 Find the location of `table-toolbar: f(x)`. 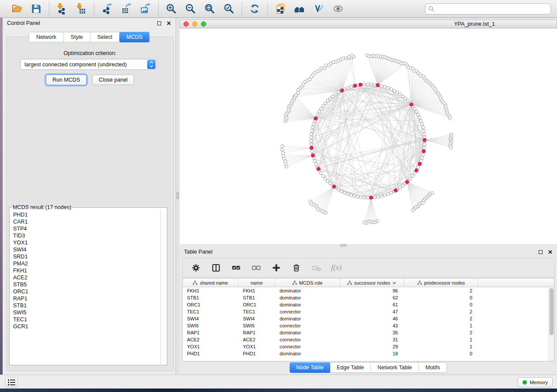

table-toolbar: f(x) is located at coordinates (368, 268).